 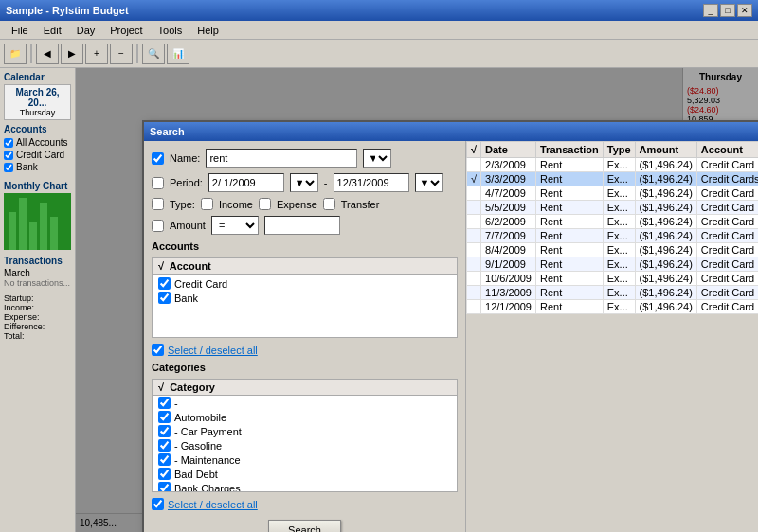 What do you see at coordinates (305, 350) in the screenshot?
I see `accounts-select-all: Select / deselect all` at bounding box center [305, 350].